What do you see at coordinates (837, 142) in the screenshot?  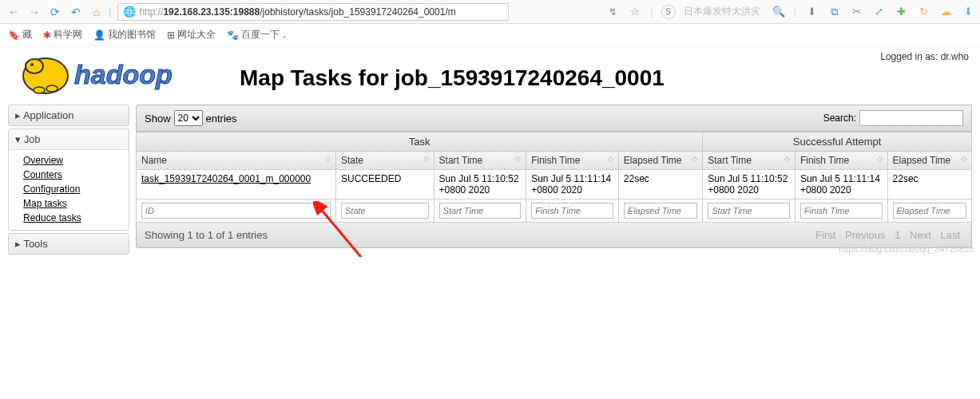 I see `group-attempt: Successful Attempt` at bounding box center [837, 142].